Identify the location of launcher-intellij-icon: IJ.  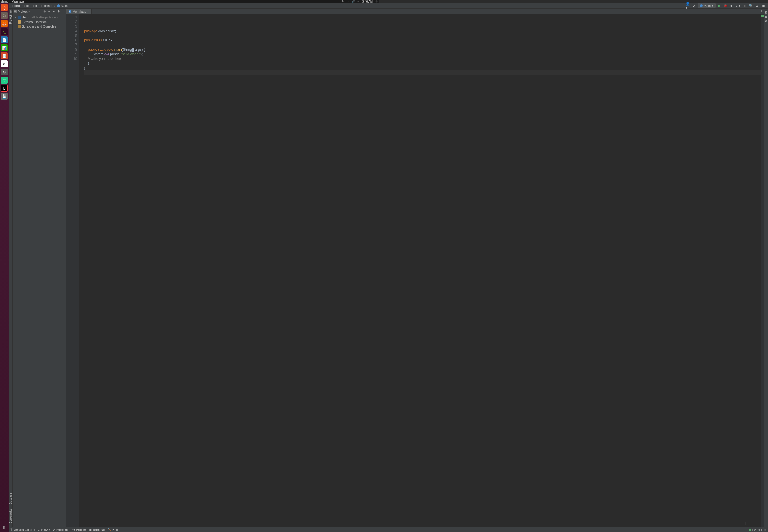
(4, 88).